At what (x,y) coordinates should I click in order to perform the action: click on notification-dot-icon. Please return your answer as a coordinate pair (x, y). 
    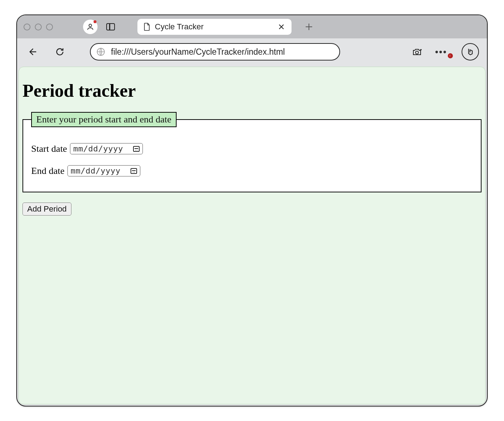
    Looking at the image, I should click on (95, 22).